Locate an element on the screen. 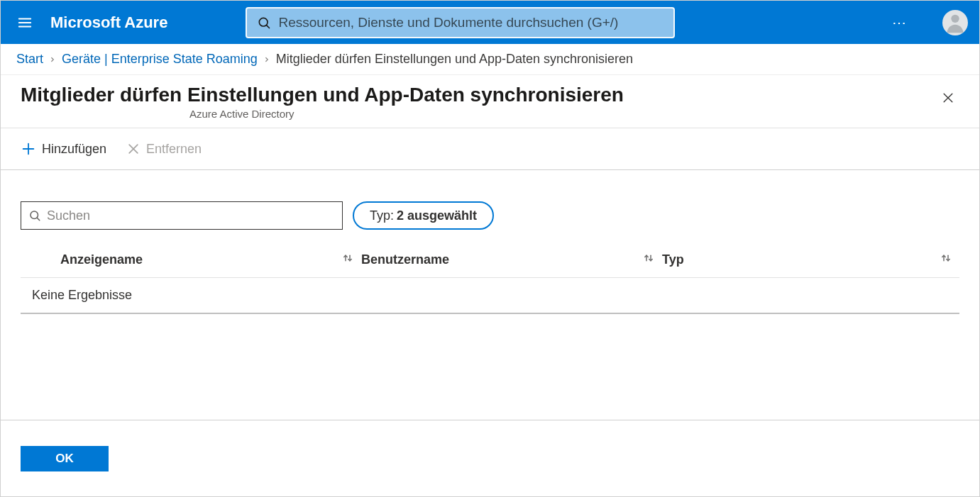 This screenshot has width=980, height=497. user-avatar is located at coordinates (955, 23).